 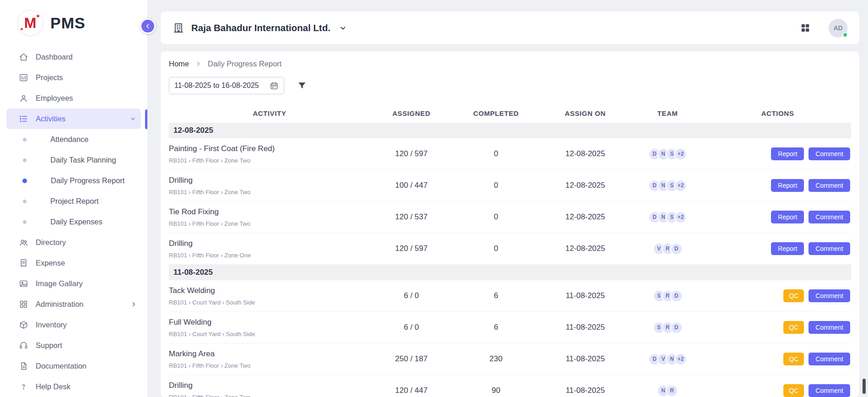 I want to click on sidebar-item-directory: Directory, so click(x=74, y=243).